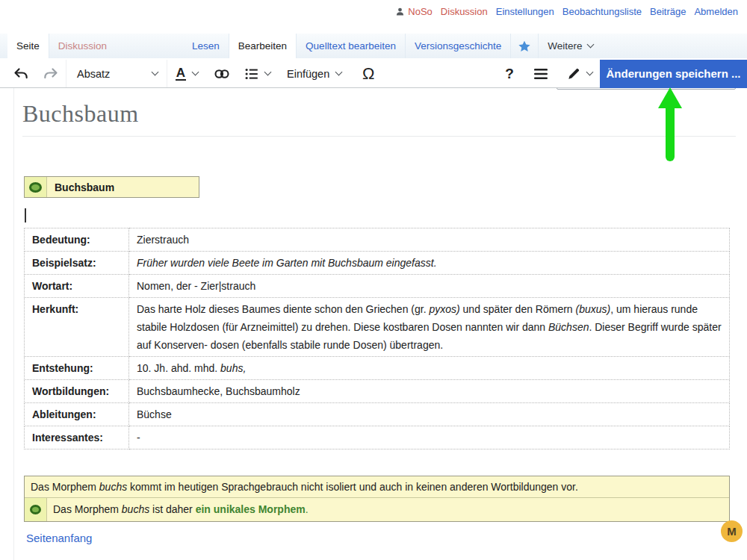 The height and width of the screenshot is (560, 747). Describe the element at coordinates (420, 12) in the screenshot. I see `username-link: NoSo` at that location.